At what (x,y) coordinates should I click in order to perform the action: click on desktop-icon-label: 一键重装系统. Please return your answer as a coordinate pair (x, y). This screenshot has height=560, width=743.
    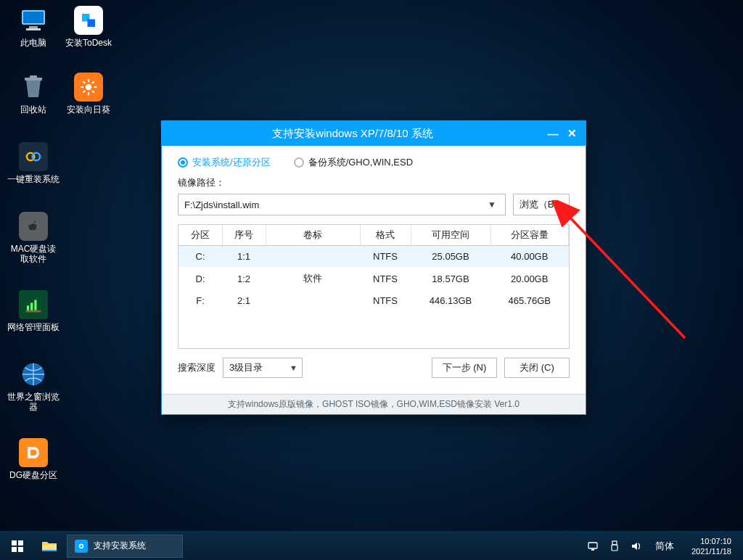
    Looking at the image, I should click on (33, 179).